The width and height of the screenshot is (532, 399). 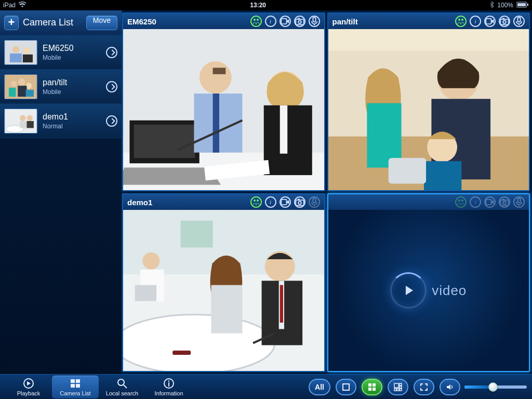 What do you see at coordinates (258, 5) in the screenshot?
I see `clock: 13:20` at bounding box center [258, 5].